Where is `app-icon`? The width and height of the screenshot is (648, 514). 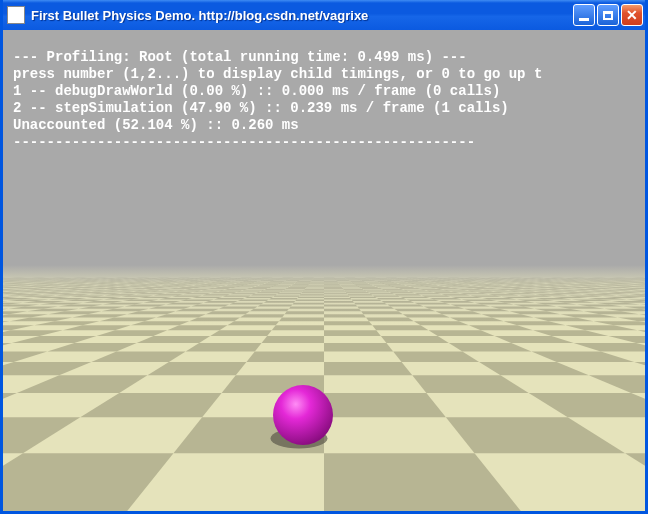
app-icon is located at coordinates (16, 15).